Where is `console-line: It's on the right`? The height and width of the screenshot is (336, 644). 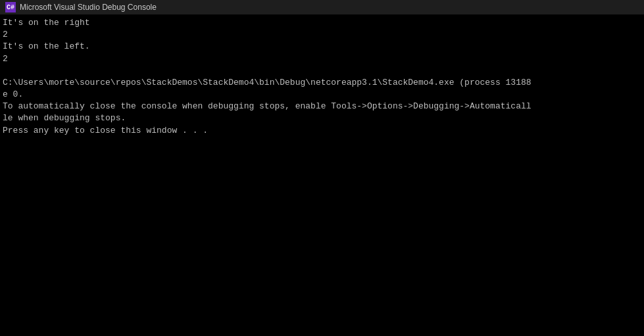 console-line: It's on the right is located at coordinates (322, 23).